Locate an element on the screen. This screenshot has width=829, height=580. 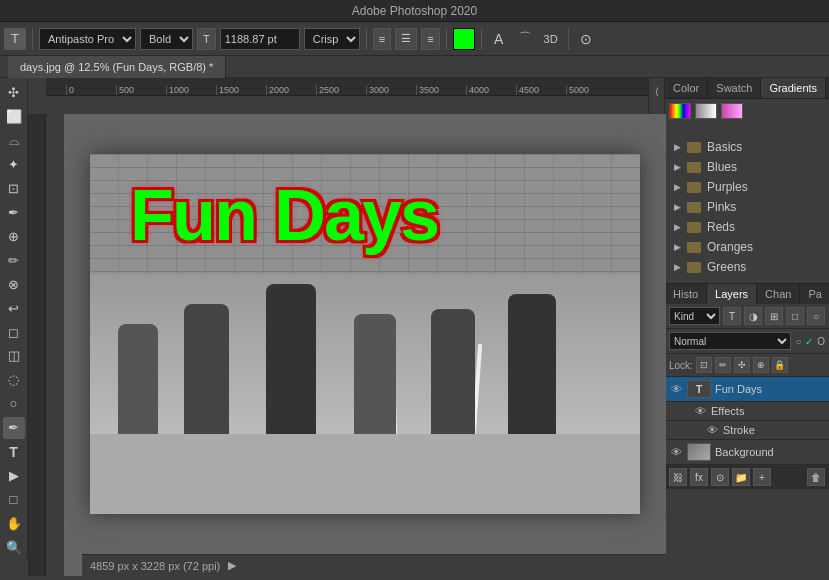
options-icon: ⊙ is located at coordinates (586, 39).